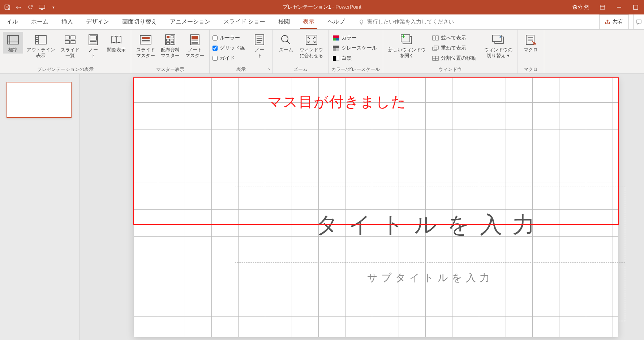 The height and width of the screenshot is (340, 644). Describe the element at coordinates (40, 22) in the screenshot. I see `tab-home: ホーム` at that location.